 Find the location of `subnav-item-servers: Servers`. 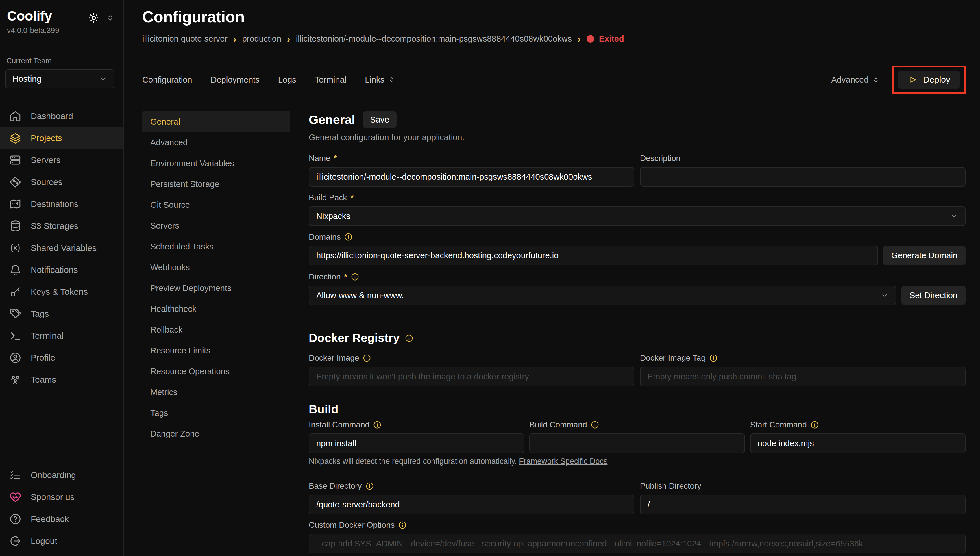

subnav-item-servers: Servers is located at coordinates (216, 226).